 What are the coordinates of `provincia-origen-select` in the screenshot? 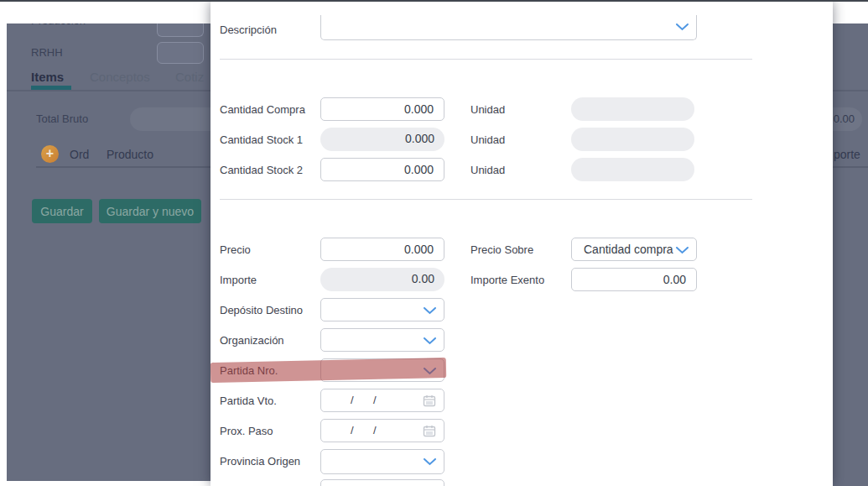 It's located at (382, 462).